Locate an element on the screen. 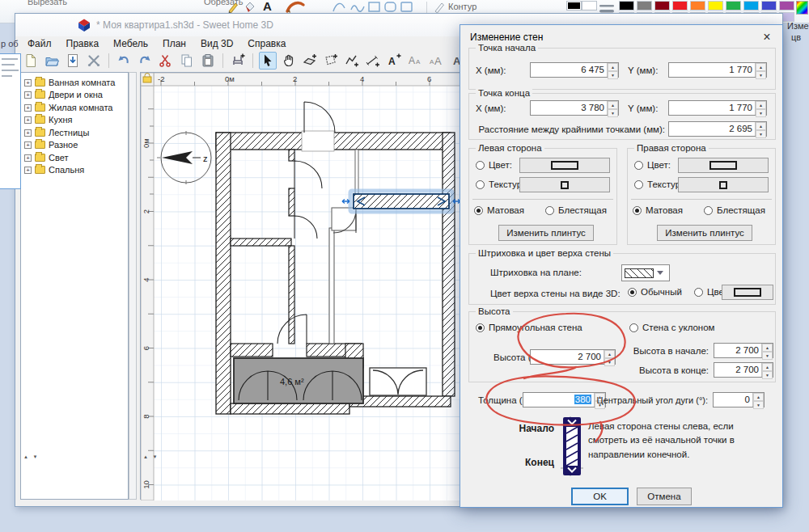 This screenshot has width=809, height=532. left-matte-radio: Матовая is located at coordinates (499, 210).